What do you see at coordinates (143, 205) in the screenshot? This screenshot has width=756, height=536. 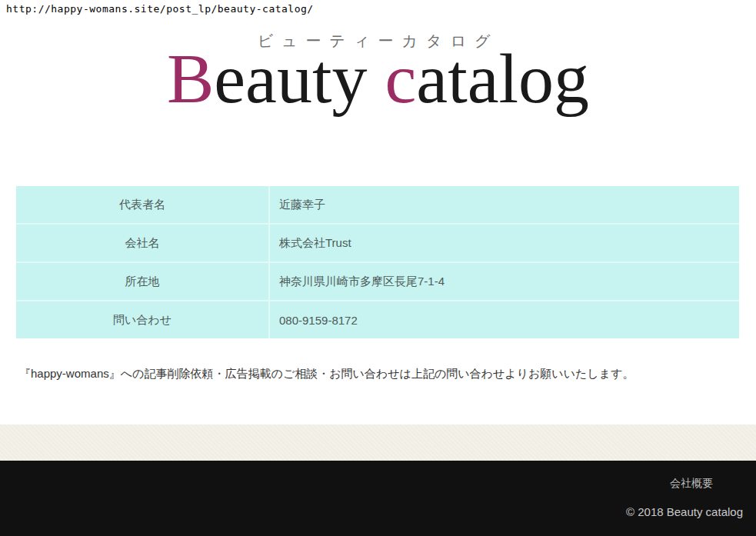 I see `row-label: 代表者名` at bounding box center [143, 205].